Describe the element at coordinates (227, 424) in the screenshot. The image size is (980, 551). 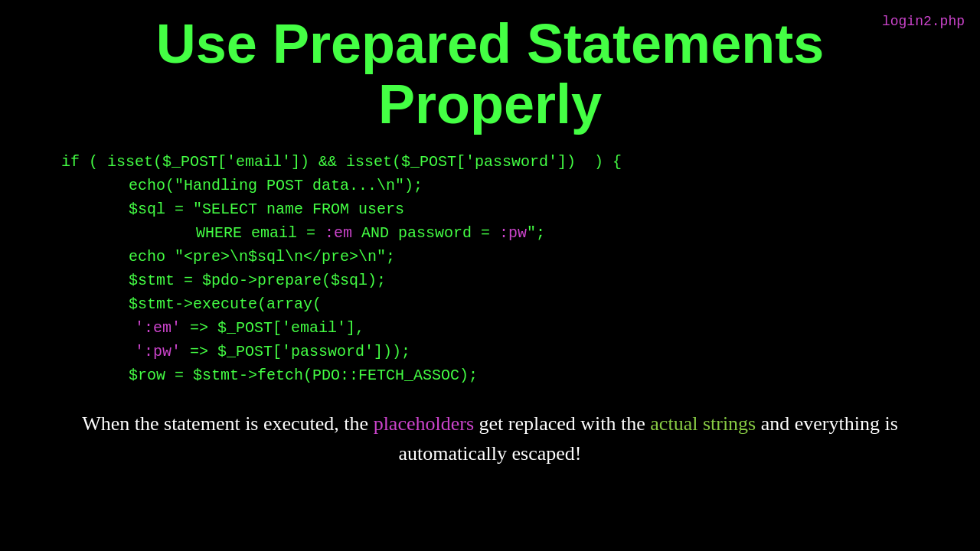
I see `desc-part1: When the statement is executed, the` at that location.